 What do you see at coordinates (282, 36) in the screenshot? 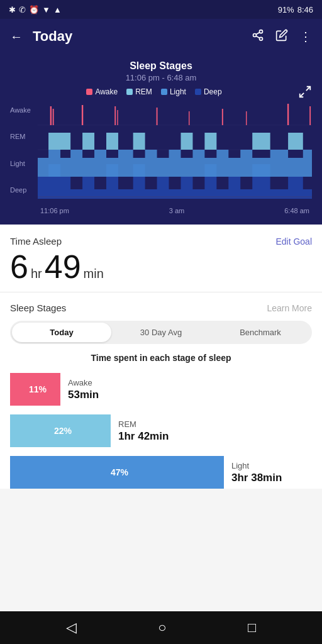
I see `header-right: ⋮` at bounding box center [282, 36].